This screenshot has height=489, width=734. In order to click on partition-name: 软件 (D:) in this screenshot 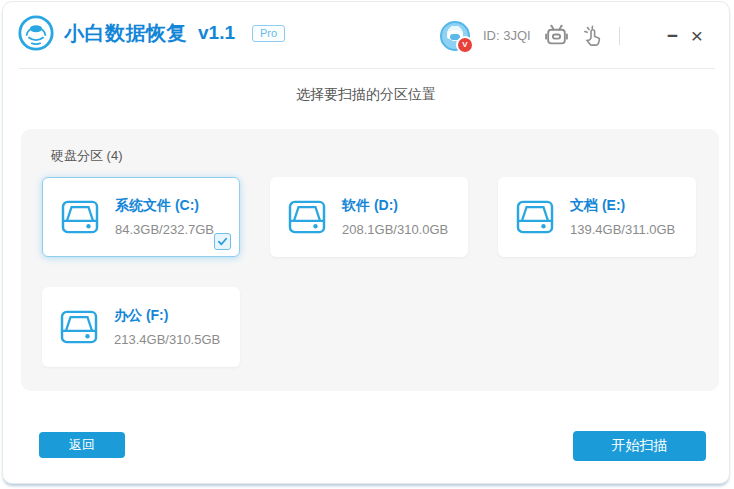, I will do `click(395, 206)`.